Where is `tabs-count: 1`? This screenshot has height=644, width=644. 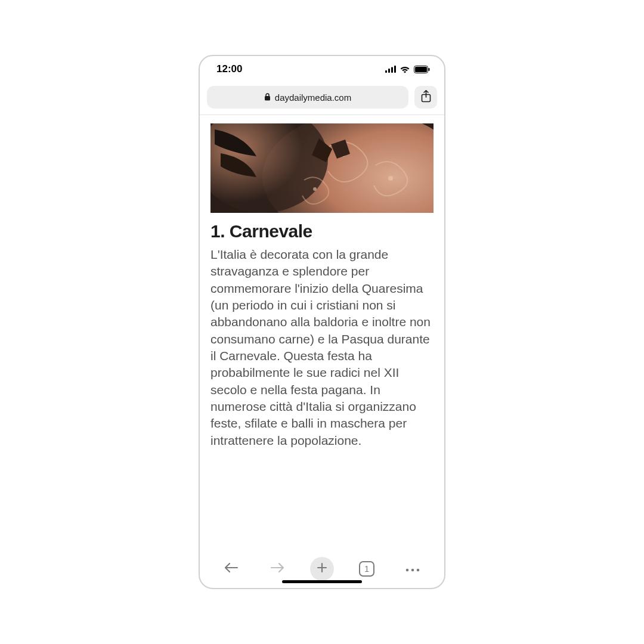
tabs-count: 1 is located at coordinates (367, 569).